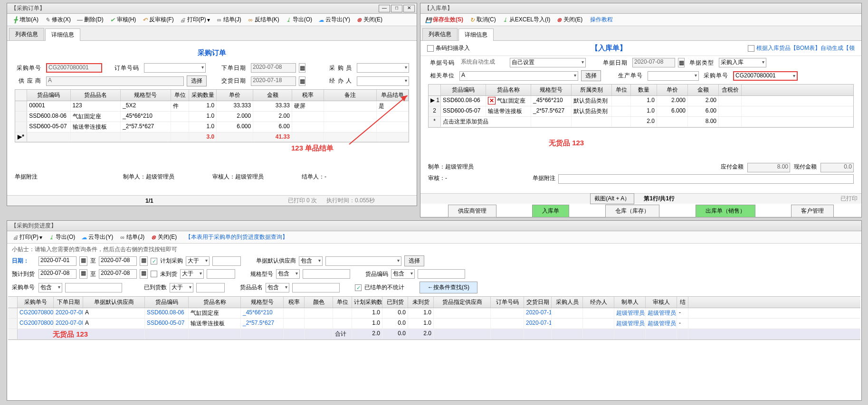  I want to click on prog-export-button: 导出(O), so click(62, 237).